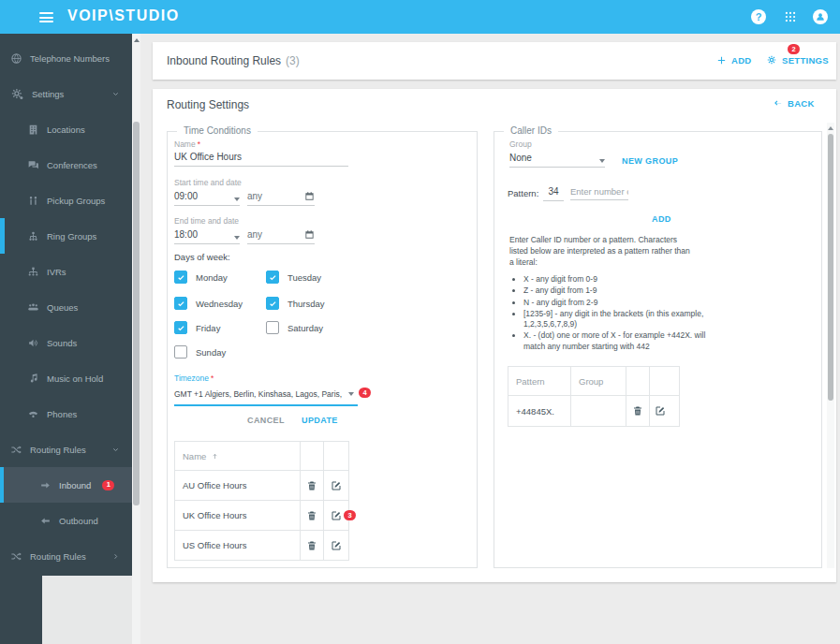 This screenshot has width=840, height=644. What do you see at coordinates (539, 381) in the screenshot?
I see `pattern-column-header: Pattern` at bounding box center [539, 381].